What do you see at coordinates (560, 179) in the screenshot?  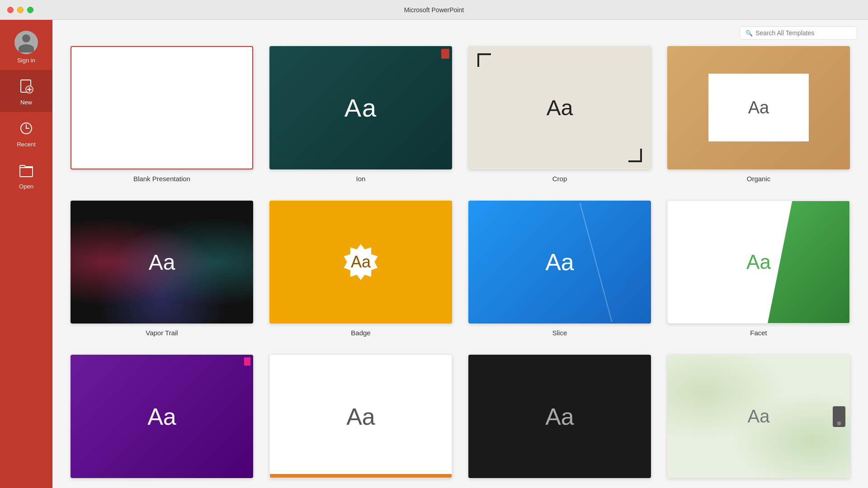 I see `template-name-crop: Crop` at bounding box center [560, 179].